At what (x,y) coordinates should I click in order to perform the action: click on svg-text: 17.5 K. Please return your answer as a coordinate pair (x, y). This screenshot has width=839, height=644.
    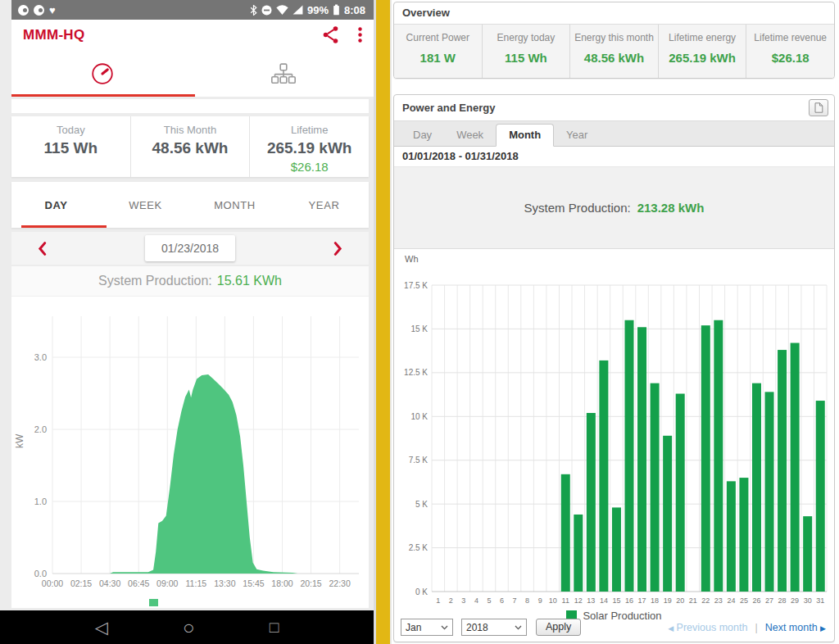
    Looking at the image, I should click on (416, 285).